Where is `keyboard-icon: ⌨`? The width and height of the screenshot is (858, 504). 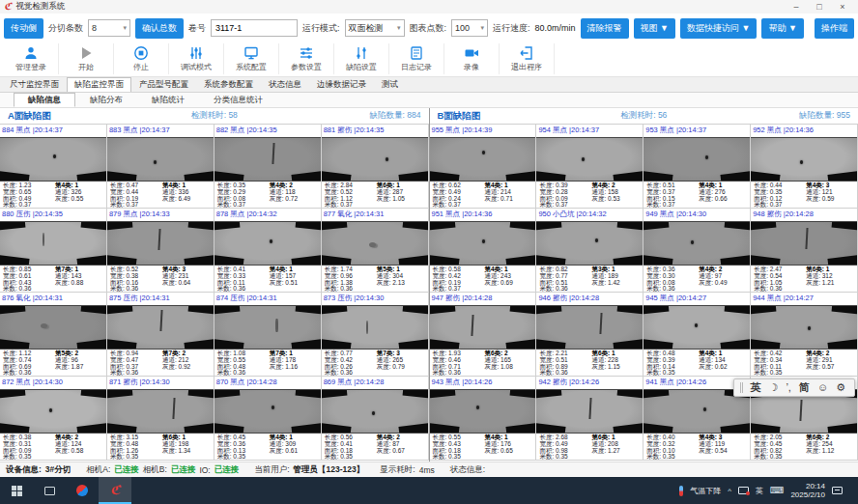 keyboard-icon: ⌨ is located at coordinates (777, 490).